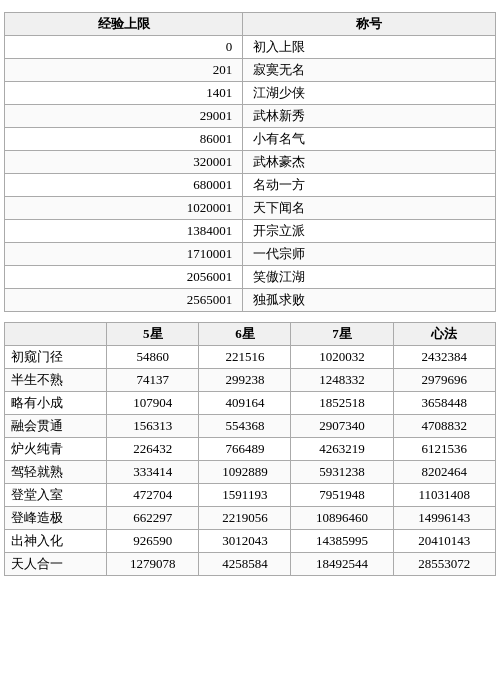  I want to click on level-row: 1384001开宗立派, so click(250, 232).